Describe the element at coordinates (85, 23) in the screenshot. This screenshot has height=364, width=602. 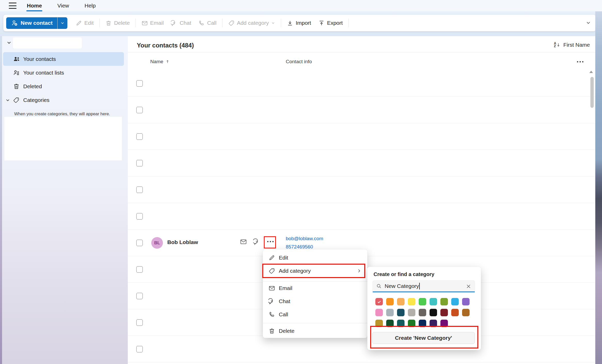
I see `edit-button: Edit` at that location.